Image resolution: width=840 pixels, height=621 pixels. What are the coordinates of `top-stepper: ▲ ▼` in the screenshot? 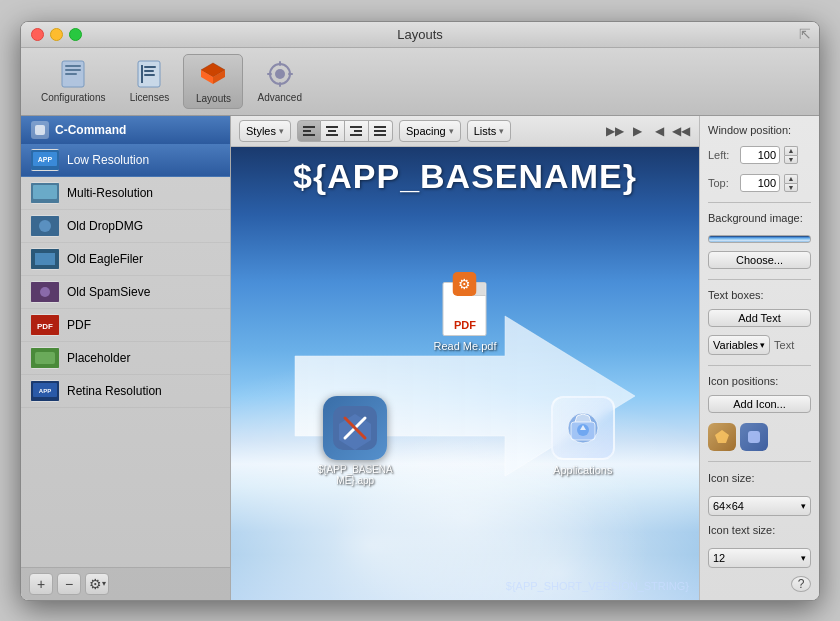 It's located at (791, 183).